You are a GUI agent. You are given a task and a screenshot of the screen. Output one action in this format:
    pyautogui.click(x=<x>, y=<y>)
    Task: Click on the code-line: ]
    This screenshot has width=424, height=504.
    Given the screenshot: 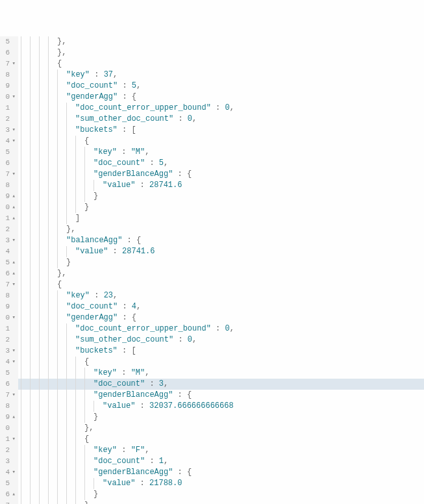 What is the action you would take?
    pyautogui.click(x=221, y=218)
    